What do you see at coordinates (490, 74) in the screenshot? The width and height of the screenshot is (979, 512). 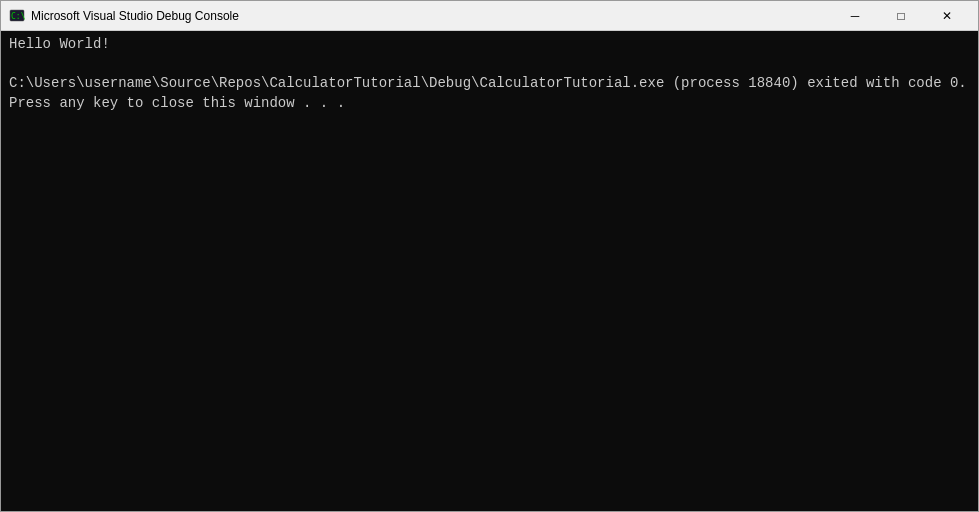 I see `console-output: Hello World! C:\Users\username\Source\Re…` at bounding box center [490, 74].